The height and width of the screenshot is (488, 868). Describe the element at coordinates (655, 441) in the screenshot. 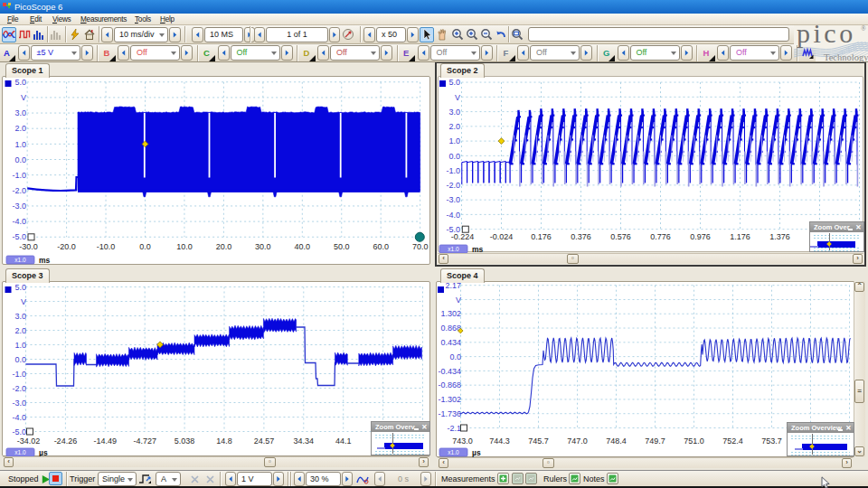

I see `svg-text: 749.7` at that location.